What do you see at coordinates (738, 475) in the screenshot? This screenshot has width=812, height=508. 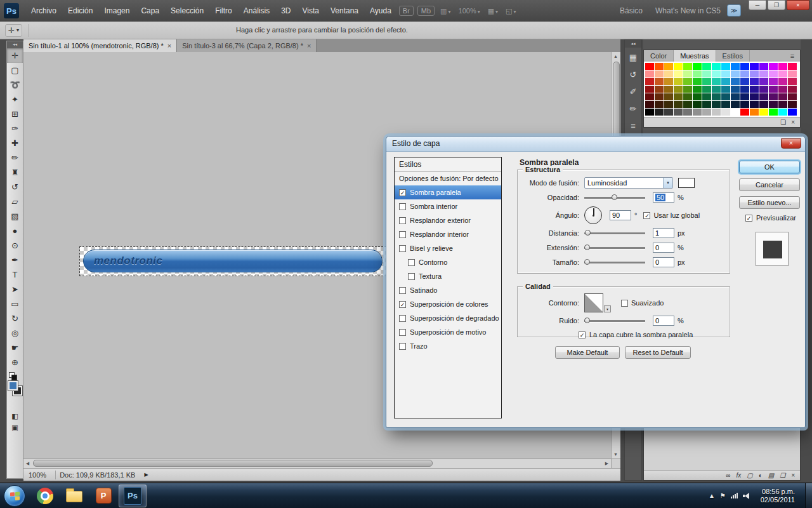 I see `layer-effects-icon: fx` at bounding box center [738, 475].